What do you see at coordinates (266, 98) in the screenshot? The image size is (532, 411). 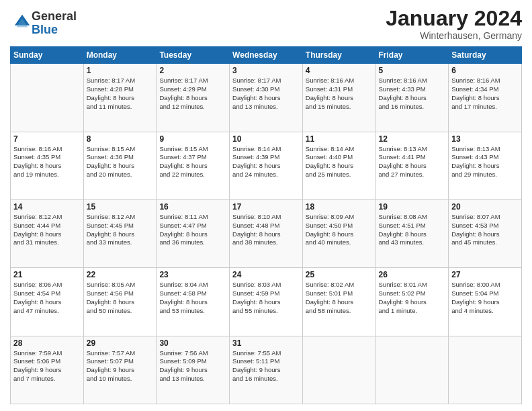 I see `table-row: 3Sunrise: 8:17 AMSunset: 4:30 PMDaylight…` at bounding box center [266, 98].